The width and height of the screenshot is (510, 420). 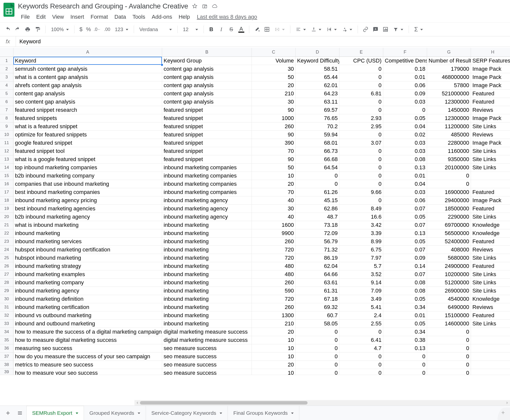 I want to click on cell: 56.79, so click(x=318, y=241).